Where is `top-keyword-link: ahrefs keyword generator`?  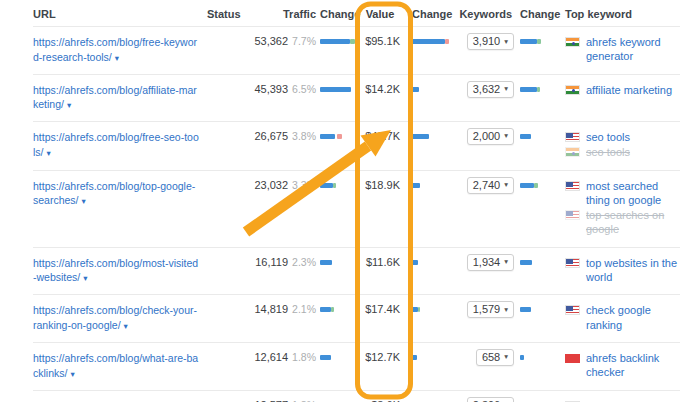 top-keyword-link: ahrefs keyword generator is located at coordinates (633, 50).